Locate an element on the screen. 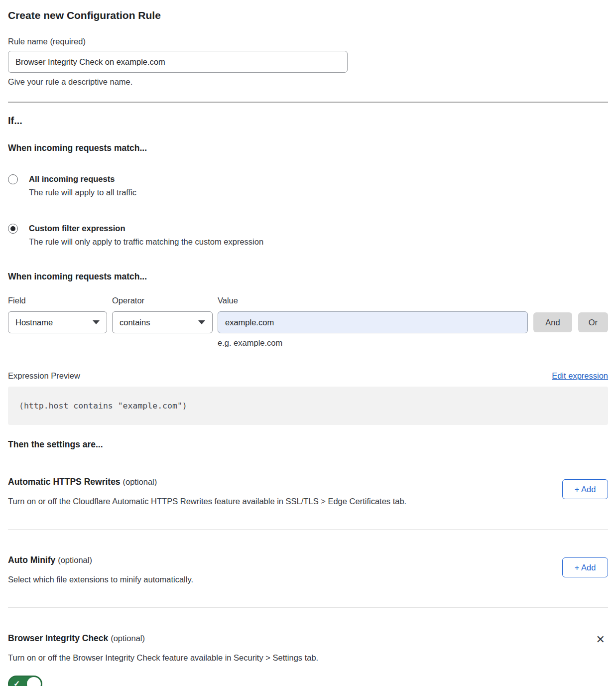 The image size is (616, 686). setting-auto-minify-title: Auto Minify (optional) is located at coordinates (101, 560).